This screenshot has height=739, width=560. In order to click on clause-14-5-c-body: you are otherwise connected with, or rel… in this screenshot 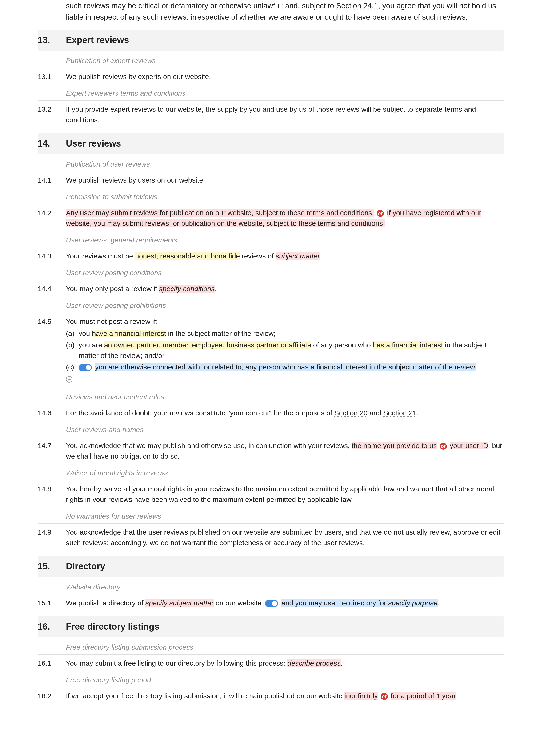, I will do `click(277, 367)`.